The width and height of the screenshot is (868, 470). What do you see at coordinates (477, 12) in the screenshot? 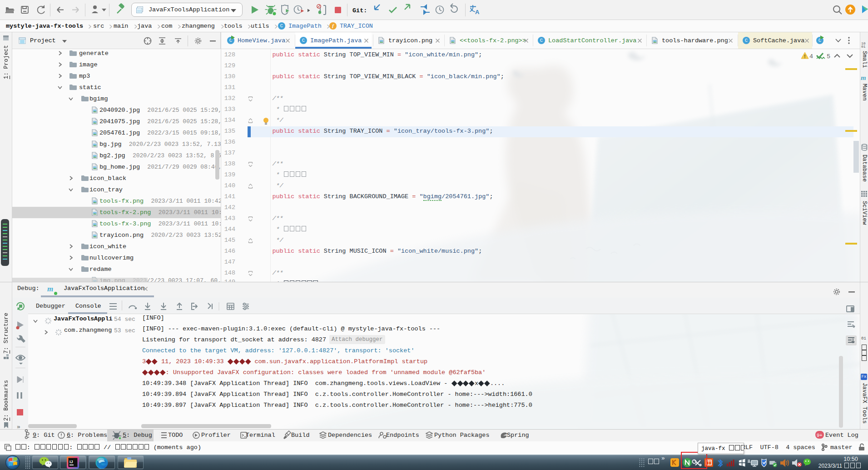
I see `svg-text: A` at bounding box center [477, 12].